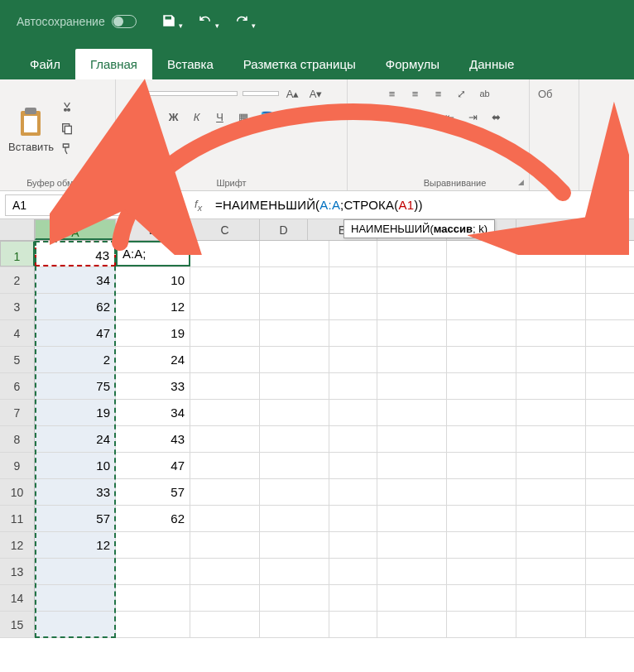 The image size is (634, 672). Describe the element at coordinates (188, 94) in the screenshot. I see `font-family-select` at that location.